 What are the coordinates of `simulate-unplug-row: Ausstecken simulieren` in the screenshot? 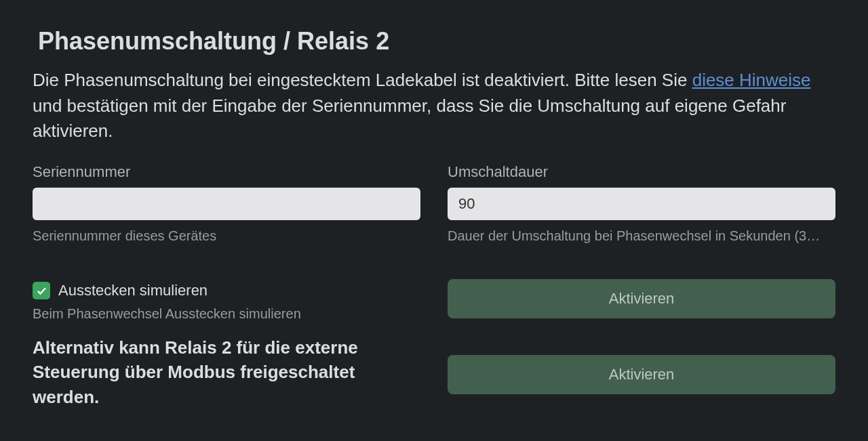 It's located at (226, 291).